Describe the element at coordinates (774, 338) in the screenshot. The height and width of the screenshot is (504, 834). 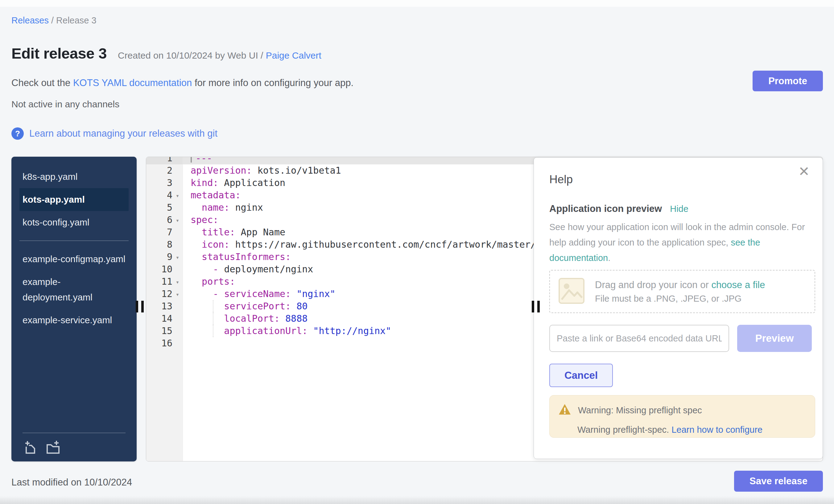
I see `preview-button: Preview` at that location.